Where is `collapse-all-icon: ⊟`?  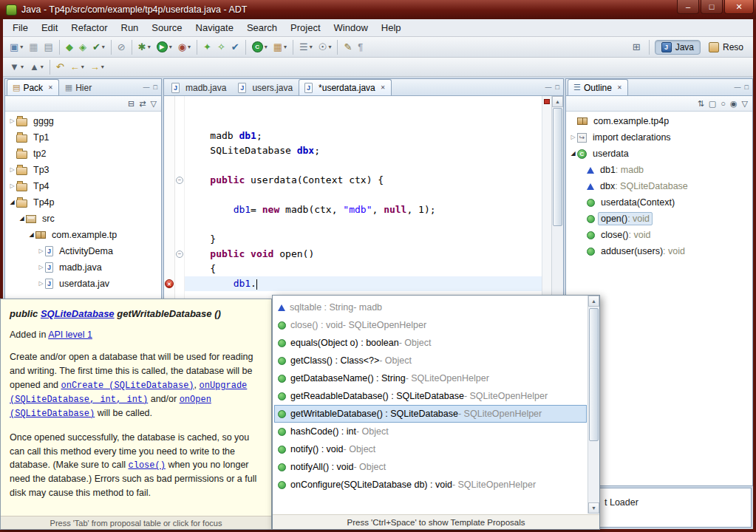
collapse-all-icon: ⊟ is located at coordinates (132, 103).